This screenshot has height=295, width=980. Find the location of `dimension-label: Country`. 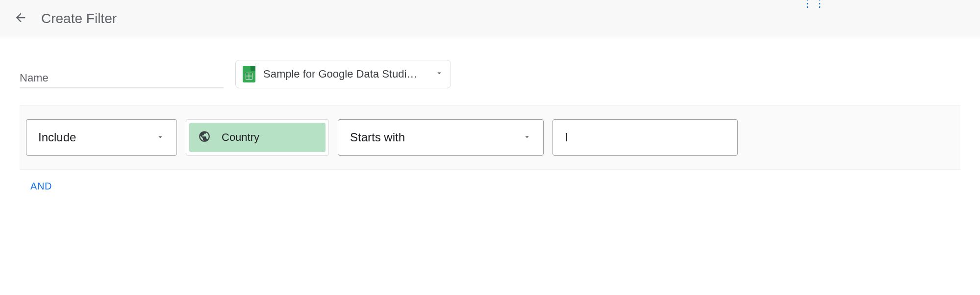

dimension-label: Country is located at coordinates (240, 137).